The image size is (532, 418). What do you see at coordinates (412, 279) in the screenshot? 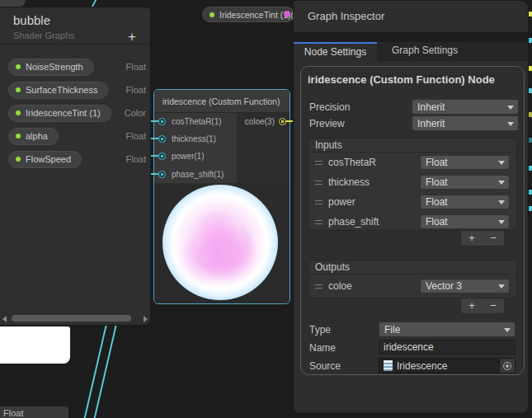
I see `outputs-group: Outputs coloe Vector 3` at bounding box center [412, 279].